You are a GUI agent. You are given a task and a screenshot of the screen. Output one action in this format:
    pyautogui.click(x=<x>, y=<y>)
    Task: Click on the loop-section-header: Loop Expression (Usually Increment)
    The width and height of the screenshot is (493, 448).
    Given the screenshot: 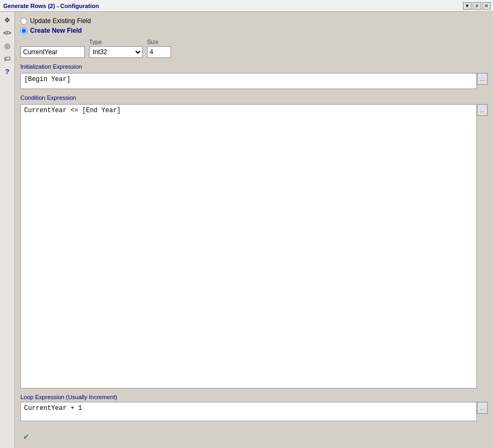 What is the action you would take?
    pyautogui.click(x=254, y=396)
    